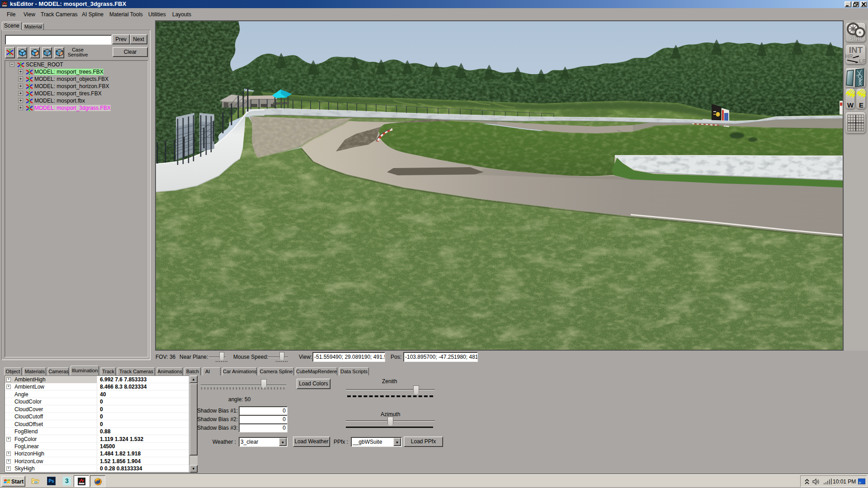  What do you see at coordinates (851, 105) in the screenshot?
I see `svg-text: W` at bounding box center [851, 105].